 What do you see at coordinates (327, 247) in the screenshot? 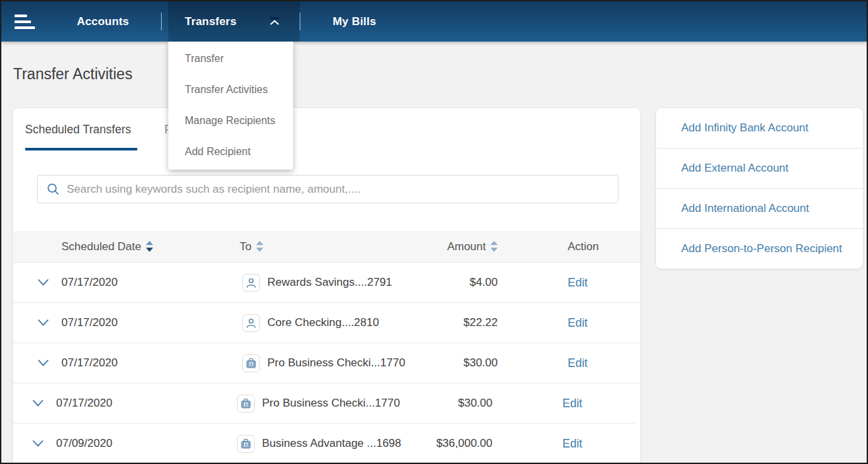
I see `table-header-row: Scheduled Date To` at bounding box center [327, 247].